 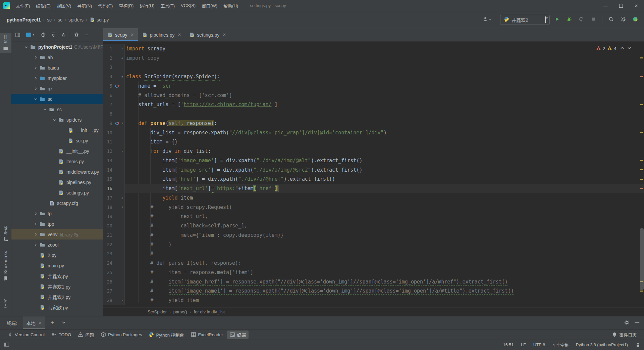 I want to click on tree-row-2.py: 2.py, so click(x=57, y=255).